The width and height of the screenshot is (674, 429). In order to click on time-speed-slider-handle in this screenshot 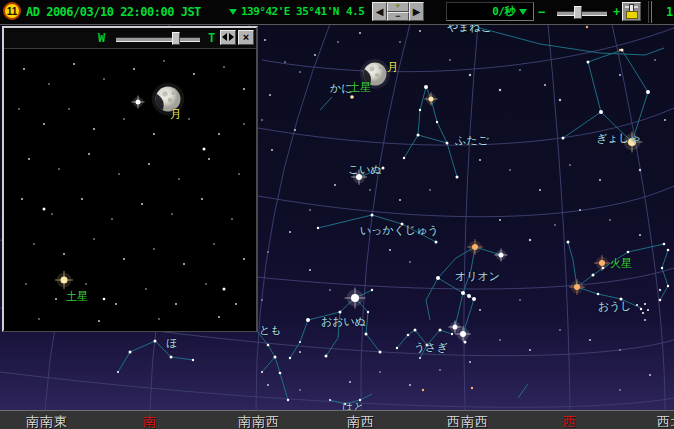, I will do `click(578, 12)`.